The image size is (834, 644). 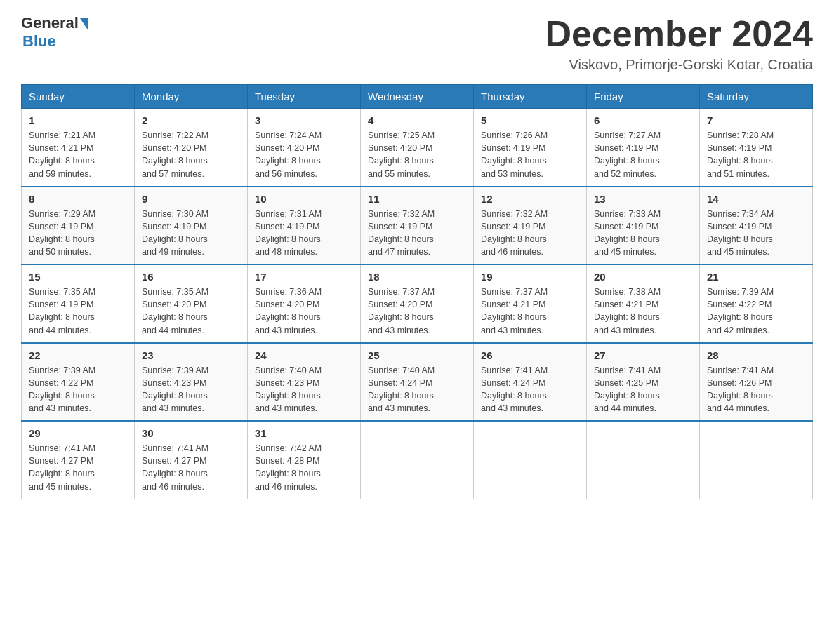 I want to click on day-info: Sunrise: 7:28 AMSunset: 4:19 PMDaylight:…, so click(x=756, y=154).